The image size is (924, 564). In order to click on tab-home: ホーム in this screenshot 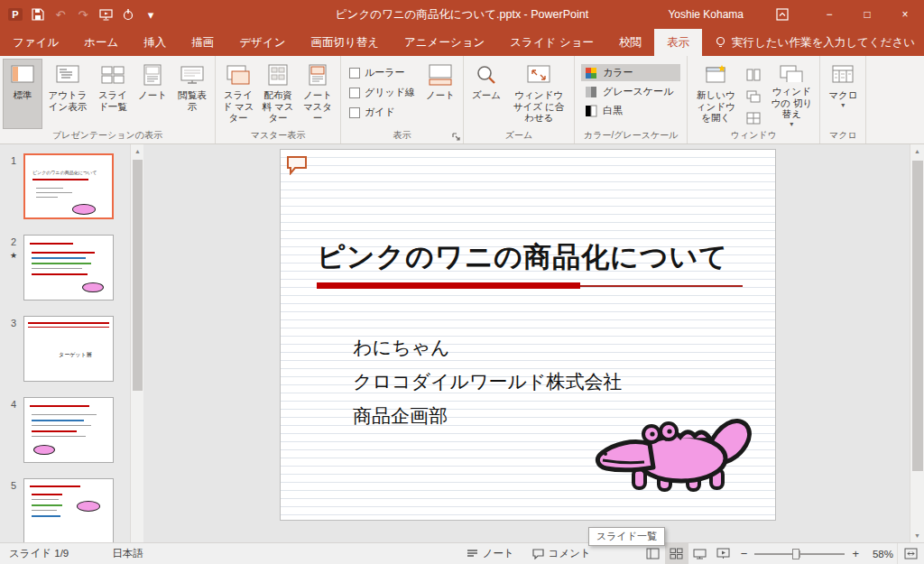, I will do `click(101, 42)`.